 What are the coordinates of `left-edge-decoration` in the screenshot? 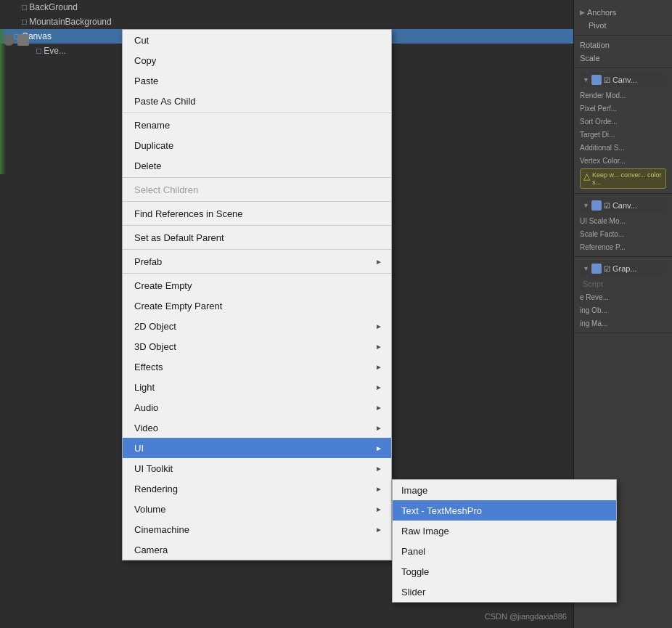 It's located at (3, 102).